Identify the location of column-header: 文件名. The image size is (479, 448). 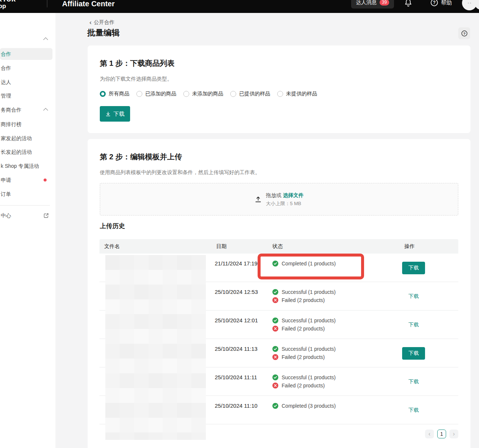
(112, 246).